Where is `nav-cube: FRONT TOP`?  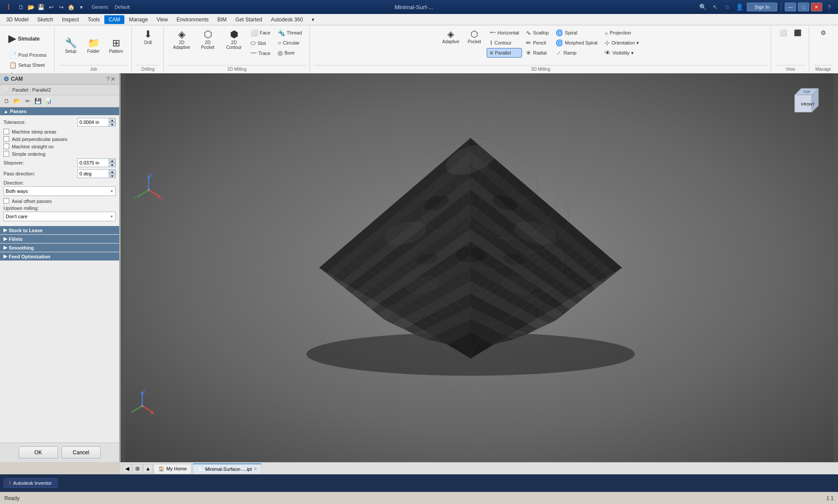 nav-cube: FRONT TOP is located at coordinates (807, 100).